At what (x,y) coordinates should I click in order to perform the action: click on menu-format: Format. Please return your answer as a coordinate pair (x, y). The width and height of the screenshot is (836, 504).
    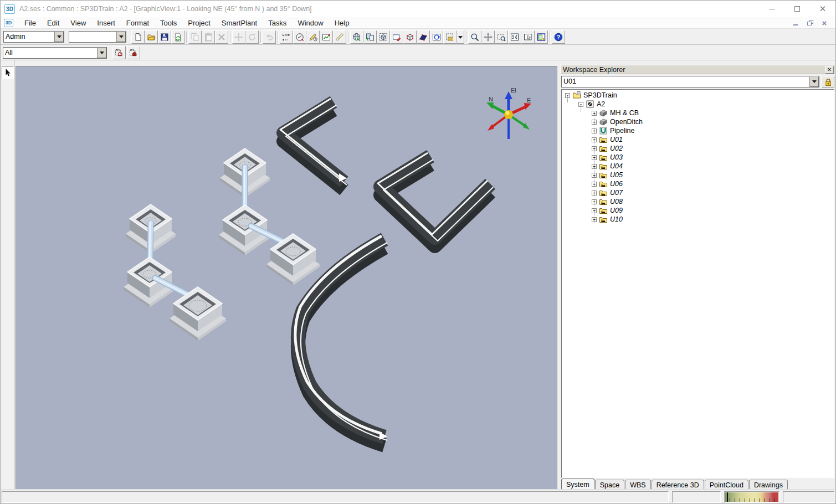
    Looking at the image, I should click on (137, 23).